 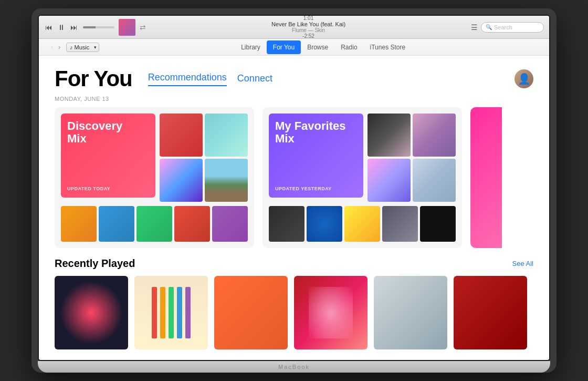 I want to click on favorites-mix-bottom, so click(x=362, y=224).